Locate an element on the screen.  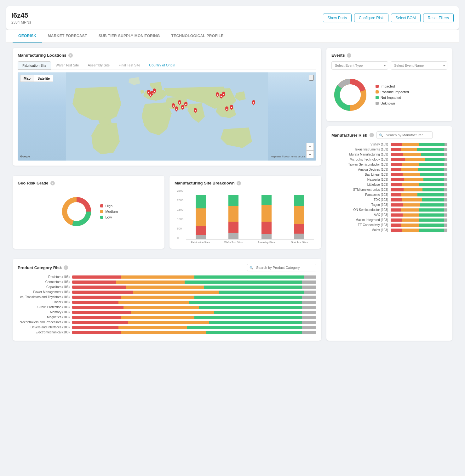
location-tabs: Fabrication Site Wafer Test Site Assembl… is located at coordinates (167, 65).